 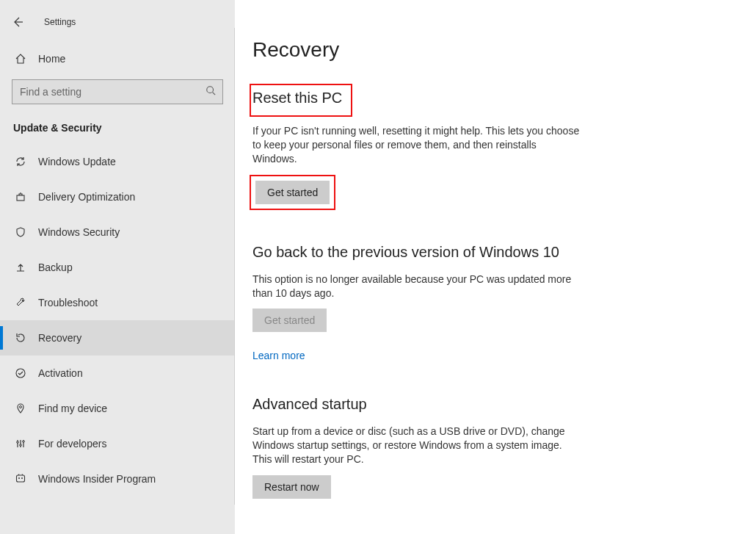 I want to click on sliders-icon, so click(x=21, y=444).